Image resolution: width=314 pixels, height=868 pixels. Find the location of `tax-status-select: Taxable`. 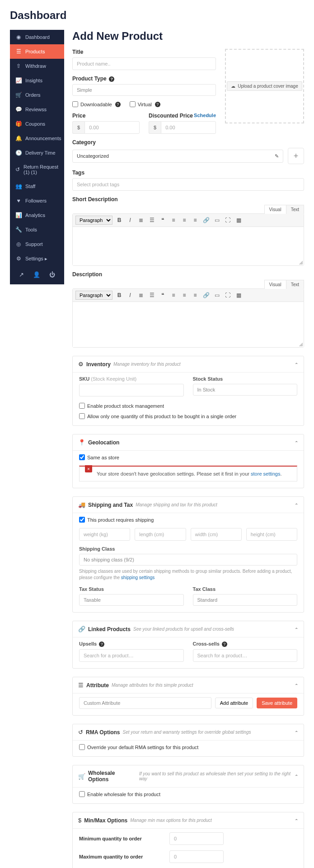

tax-status-select: Taxable is located at coordinates (131, 600).